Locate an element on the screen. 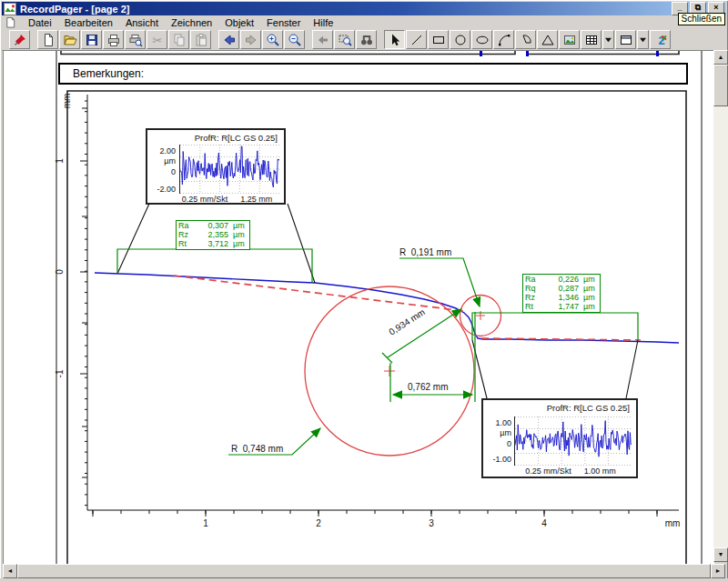 The image size is (728, 582). profile-inset-right: ProfR: R[LC GS 0.25] 1.00 µm 0 -1.00 0.2… is located at coordinates (560, 438).